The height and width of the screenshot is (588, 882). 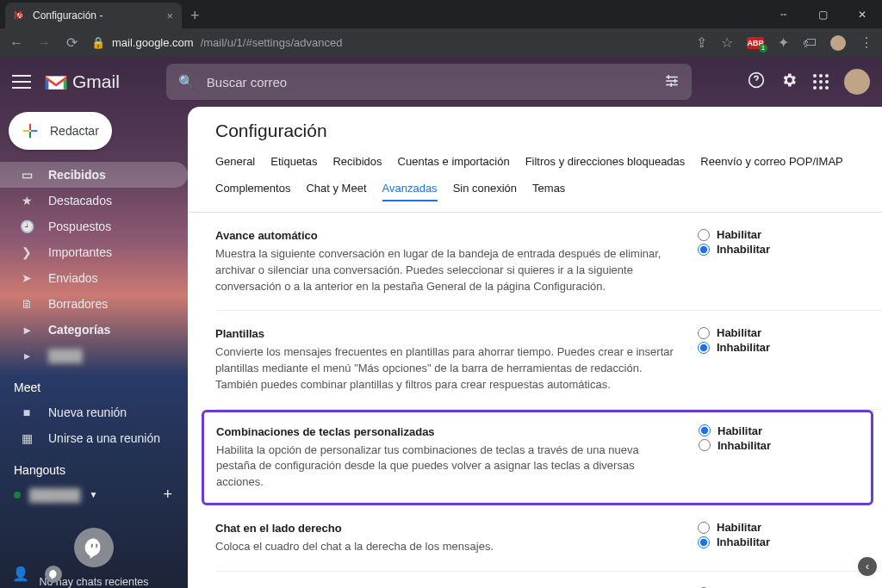 I want to click on reading-list-icon: 🏷, so click(x=810, y=43).